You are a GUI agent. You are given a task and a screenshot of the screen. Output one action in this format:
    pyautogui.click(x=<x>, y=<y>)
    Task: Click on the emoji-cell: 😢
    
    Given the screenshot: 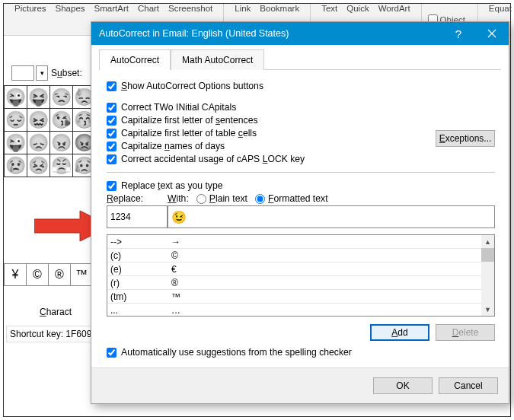 What is the action you would take?
    pyautogui.click(x=16, y=166)
    